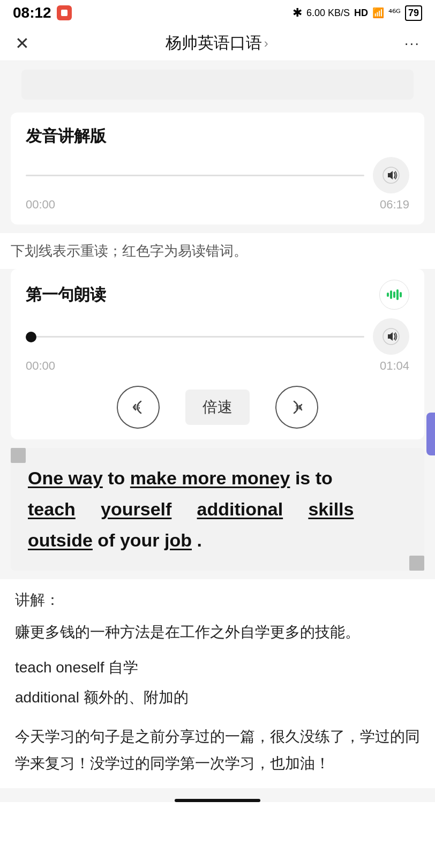 The height and width of the screenshot is (868, 435). What do you see at coordinates (394, 295) in the screenshot?
I see `wave-icon-button` at bounding box center [394, 295].